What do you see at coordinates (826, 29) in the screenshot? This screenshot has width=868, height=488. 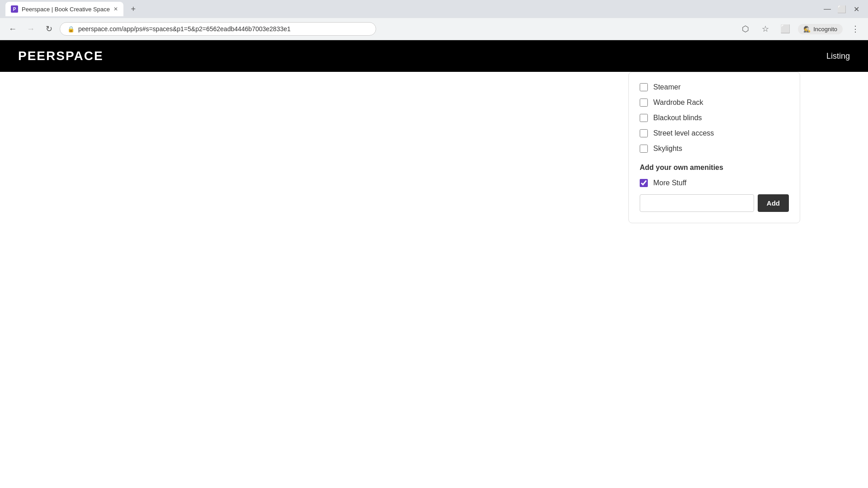 I see `incognito-label: Incognito` at bounding box center [826, 29].